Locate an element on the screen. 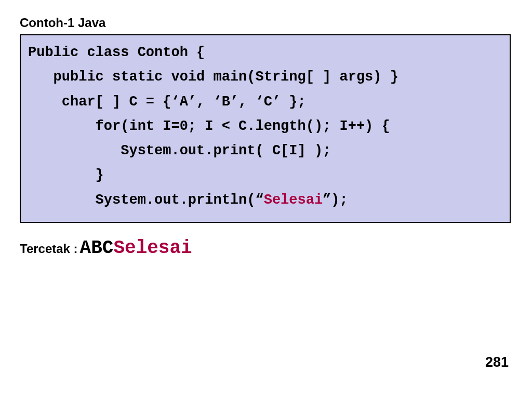 This screenshot has height=399, width=532. slide-title: Contoh-1 Java is located at coordinates (266, 23).